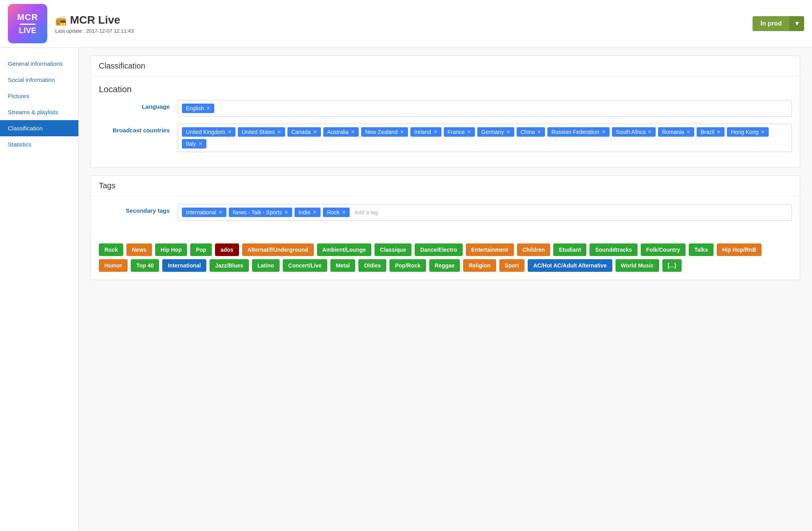  What do you see at coordinates (637, 266) in the screenshot?
I see `tag-button: World Music` at bounding box center [637, 266].